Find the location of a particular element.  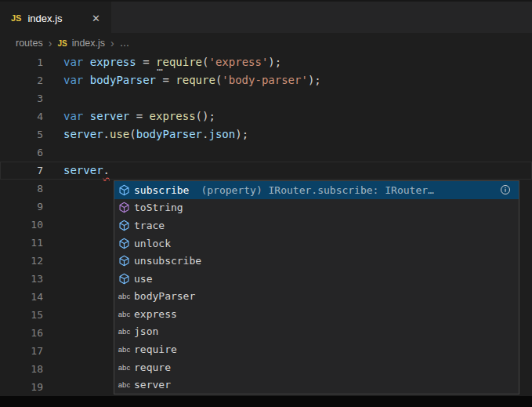

code-text: server.use(bodyParser.json); is located at coordinates (146, 135).